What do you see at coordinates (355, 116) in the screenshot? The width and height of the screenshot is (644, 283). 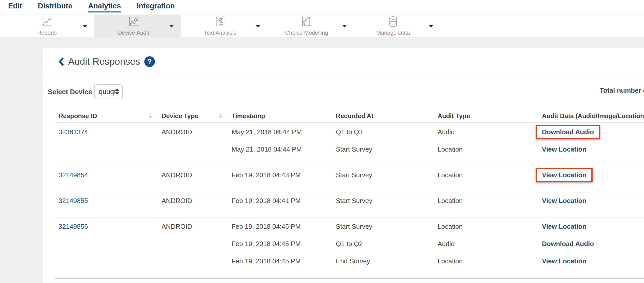 I see `column-label: Recorded At` at bounding box center [355, 116].